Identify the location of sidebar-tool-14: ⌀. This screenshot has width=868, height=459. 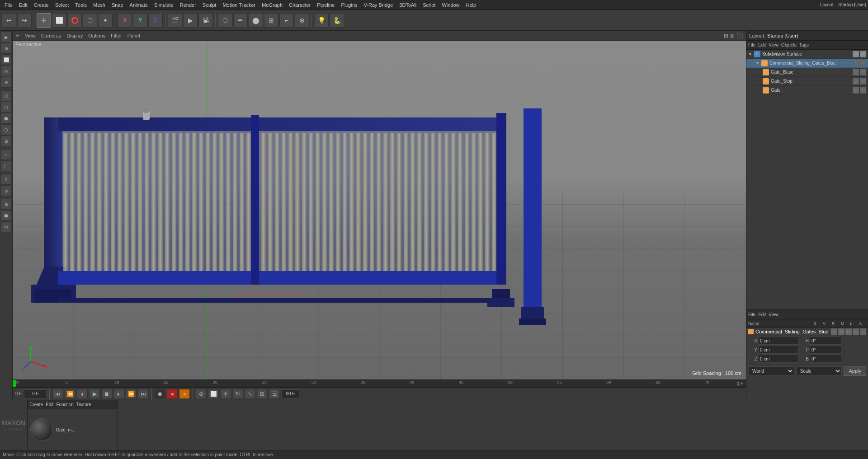
(6, 191).